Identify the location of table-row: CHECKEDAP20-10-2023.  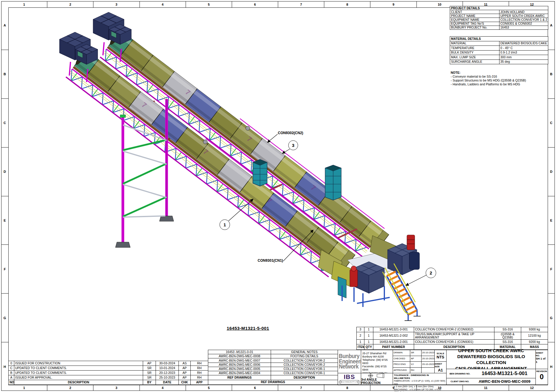
(414, 359).